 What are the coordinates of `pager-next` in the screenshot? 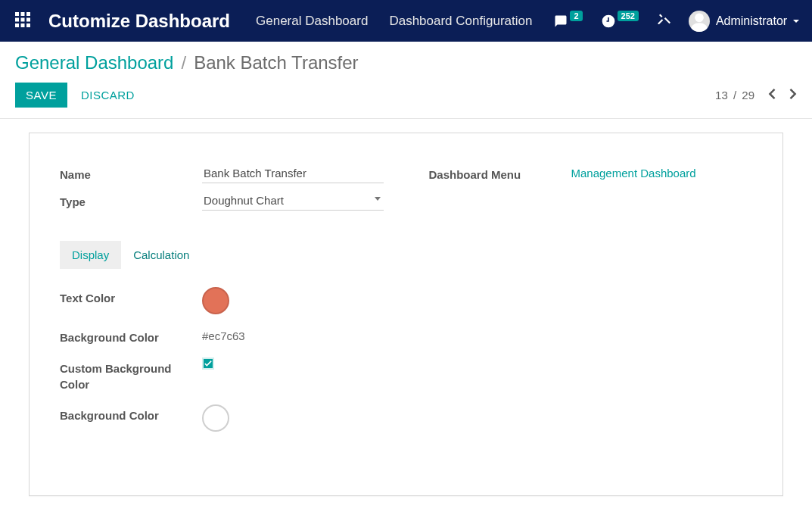 It's located at (793, 95).